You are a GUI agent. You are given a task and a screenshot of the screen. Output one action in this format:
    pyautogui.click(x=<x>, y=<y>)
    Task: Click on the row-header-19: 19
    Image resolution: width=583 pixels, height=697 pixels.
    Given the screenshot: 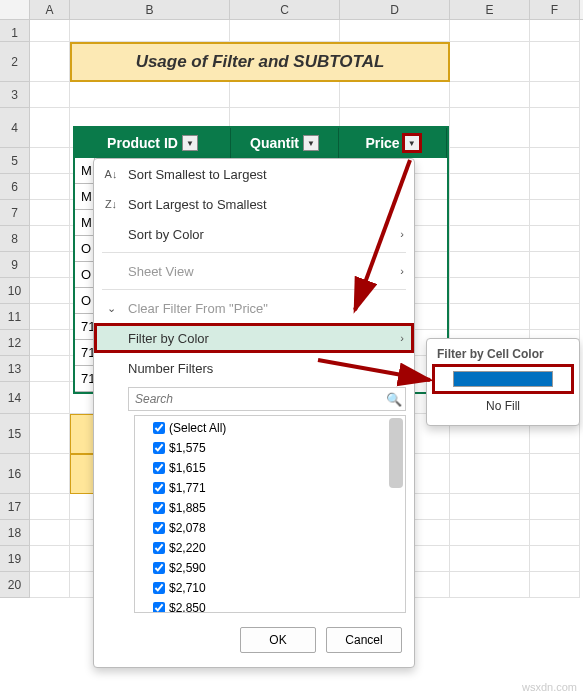 What is the action you would take?
    pyautogui.click(x=15, y=559)
    